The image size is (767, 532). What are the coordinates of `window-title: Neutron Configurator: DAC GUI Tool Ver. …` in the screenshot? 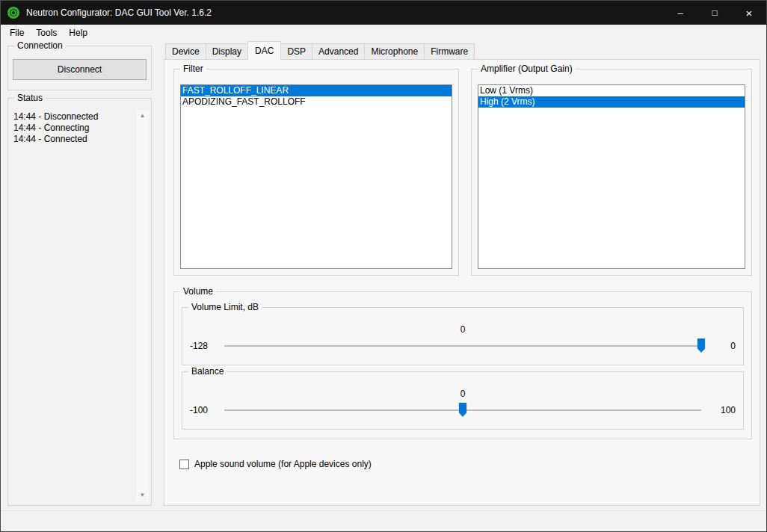 It's located at (119, 13).